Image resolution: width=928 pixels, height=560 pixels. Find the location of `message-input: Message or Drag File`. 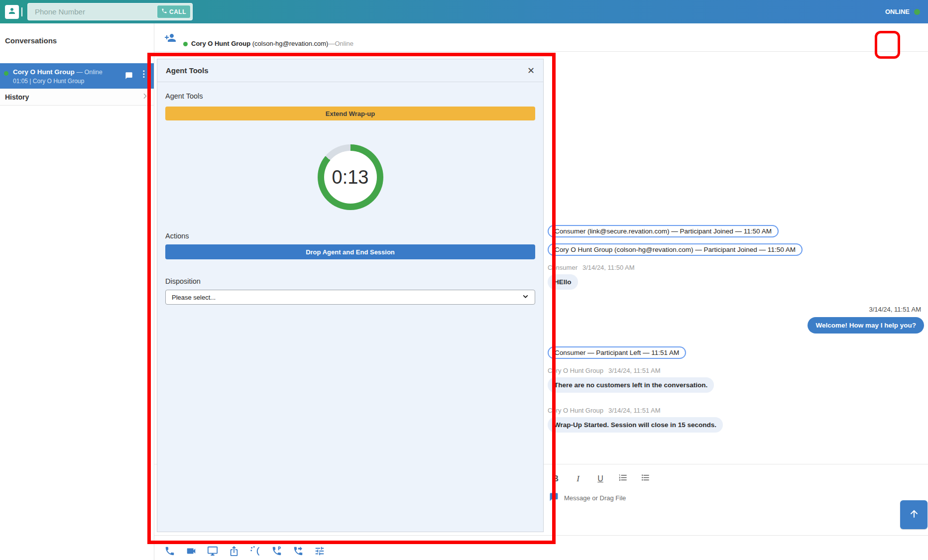

message-input: Message or Drag File is located at coordinates (587, 498).